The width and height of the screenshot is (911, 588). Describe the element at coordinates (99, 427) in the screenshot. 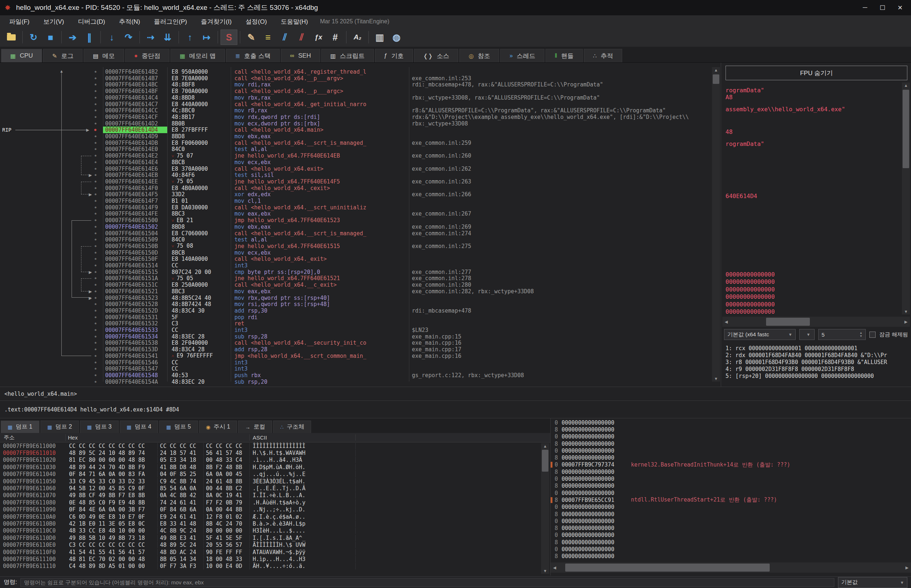

I see `dump-tab-덤프-3: ▦덤프 3` at that location.